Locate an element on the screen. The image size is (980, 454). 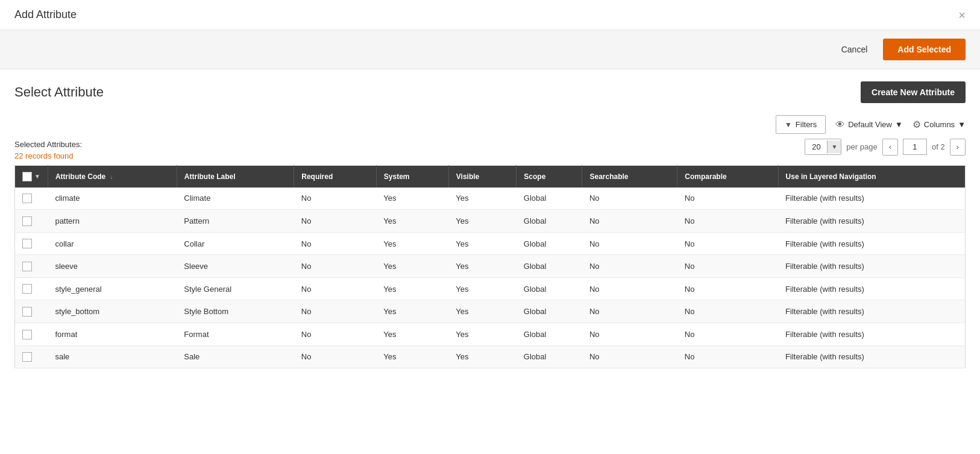
th-scope: Scope is located at coordinates (550, 176).